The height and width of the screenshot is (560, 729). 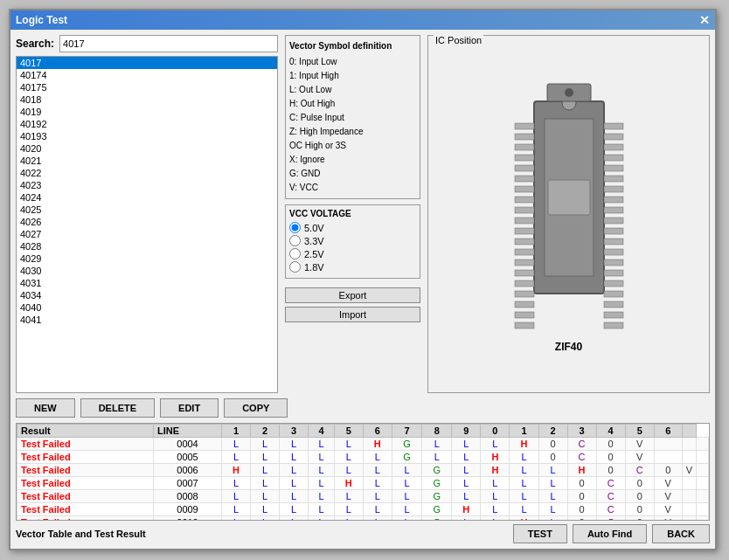 What do you see at coordinates (353, 76) in the screenshot?
I see `vs-1: 1: Input High` at bounding box center [353, 76].